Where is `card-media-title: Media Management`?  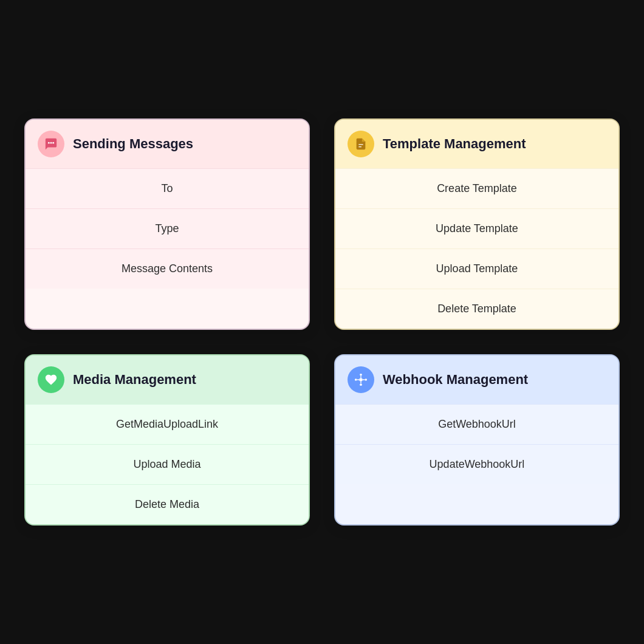
card-media-title: Media Management is located at coordinates (135, 380).